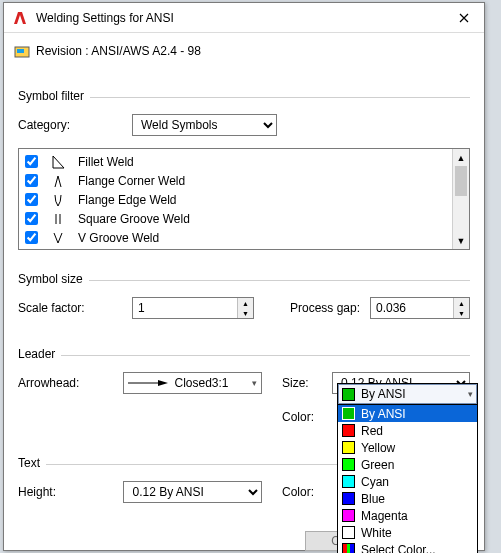 The height and width of the screenshot is (553, 501). What do you see at coordinates (148, 383) in the screenshot?
I see `arrowhead-preview-icon` at bounding box center [148, 383].